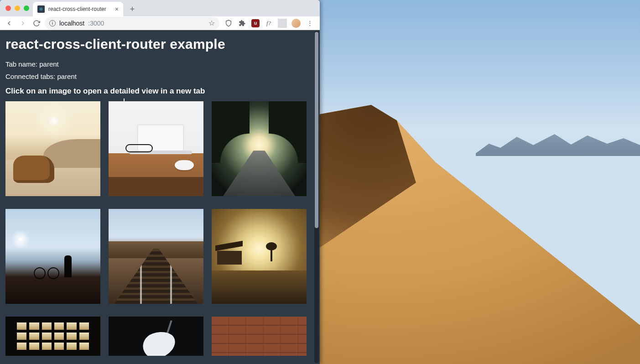 Image resolution: width=640 pixels, height=364 pixels. Describe the element at coordinates (296, 23) in the screenshot. I see `profile-avatar-icon` at that location.